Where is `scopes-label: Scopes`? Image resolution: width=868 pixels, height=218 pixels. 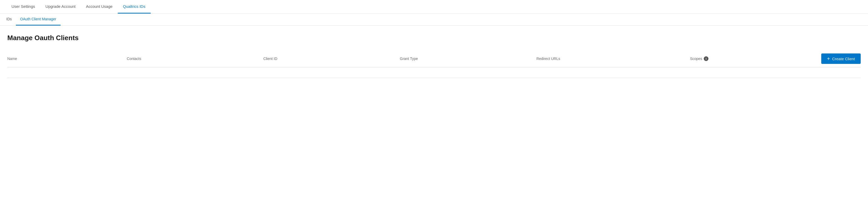 scopes-label: Scopes is located at coordinates (696, 59).